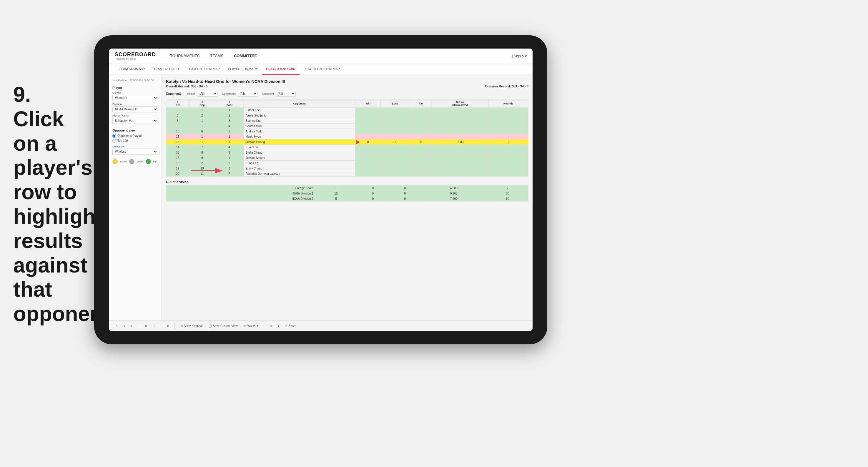 The height and width of the screenshot is (467, 868). Describe the element at coordinates (132, 162) in the screenshot. I see `color-level` at that location.